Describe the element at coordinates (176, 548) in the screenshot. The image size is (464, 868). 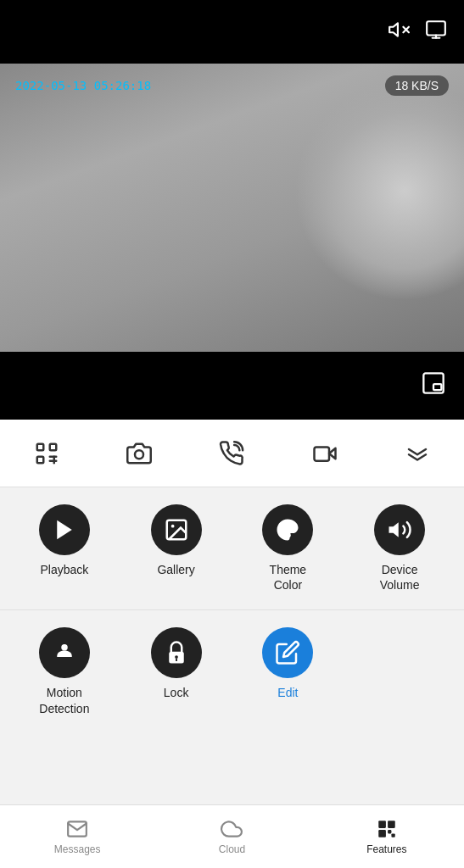
I see `gallery-item: Gallery` at that location.